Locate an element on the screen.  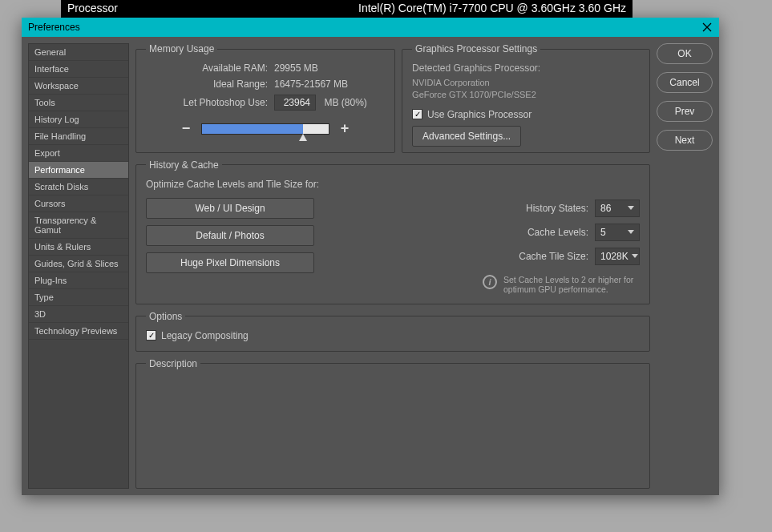
let-use-input: 23964 is located at coordinates (295, 103).